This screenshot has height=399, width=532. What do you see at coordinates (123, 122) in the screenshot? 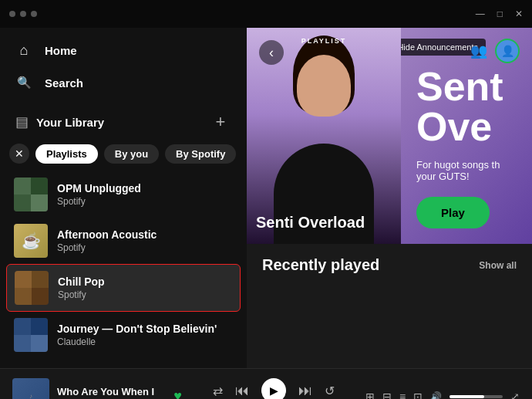
I see `library-header: ▤ Your Library +` at bounding box center [123, 122].